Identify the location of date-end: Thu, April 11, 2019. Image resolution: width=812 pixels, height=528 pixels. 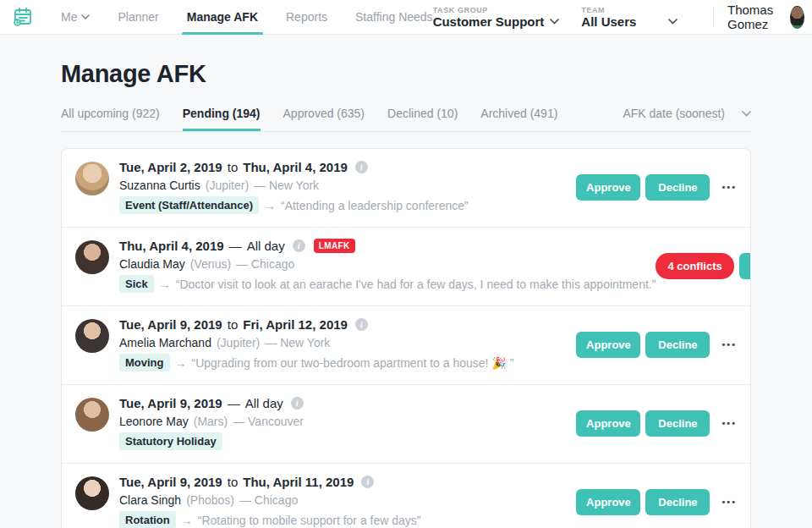
(298, 482).